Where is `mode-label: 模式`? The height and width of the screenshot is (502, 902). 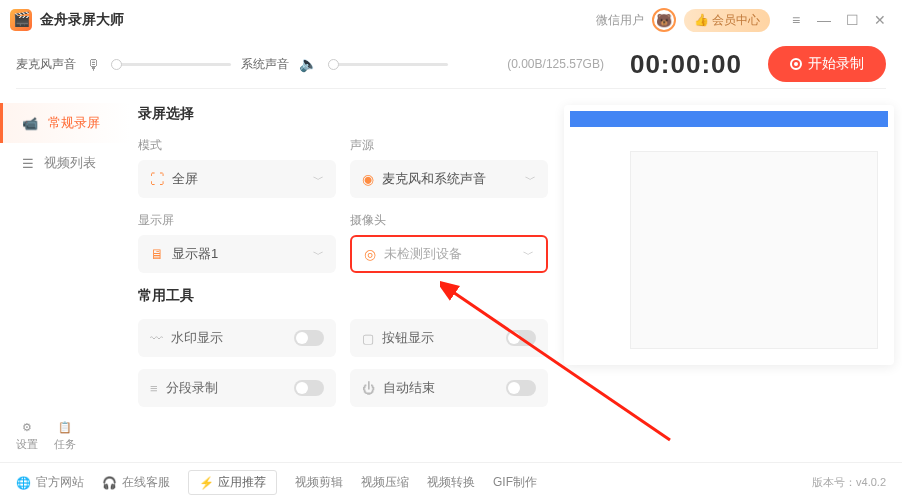 mode-label: 模式 is located at coordinates (237, 146).